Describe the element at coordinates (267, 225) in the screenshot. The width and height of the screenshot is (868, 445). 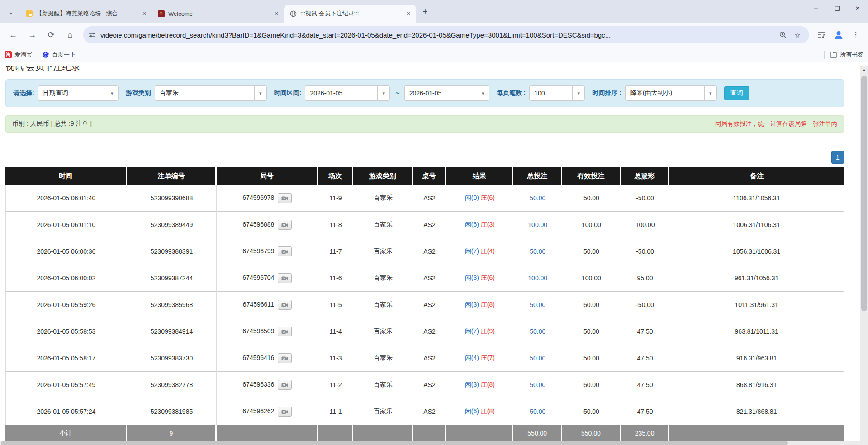
I see `round-no-cell: 674596888` at that location.